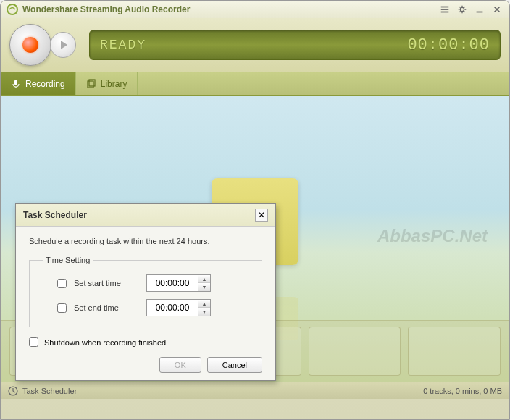 Image resolution: width=510 pixels, height=420 pixels. Describe the element at coordinates (178, 308) in the screenshot. I see `end-time-input-wrap: ▲ ▼` at that location.